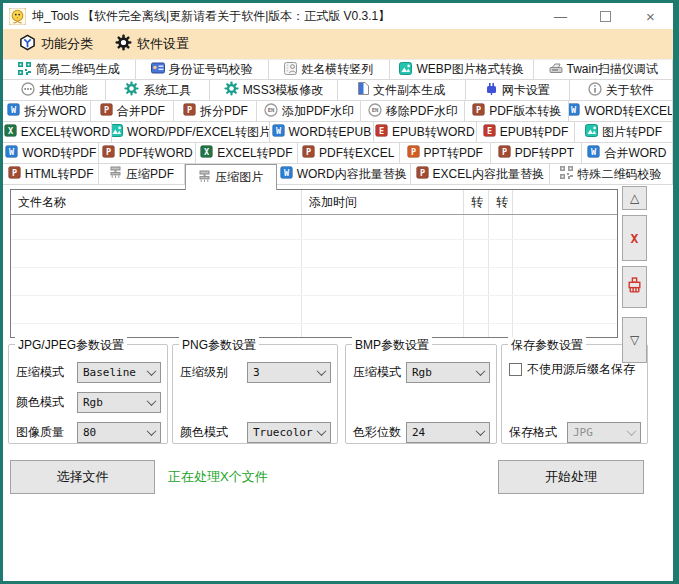  I want to click on no-source-ext-checkbox: 不使用源后缀名保存, so click(572, 370).